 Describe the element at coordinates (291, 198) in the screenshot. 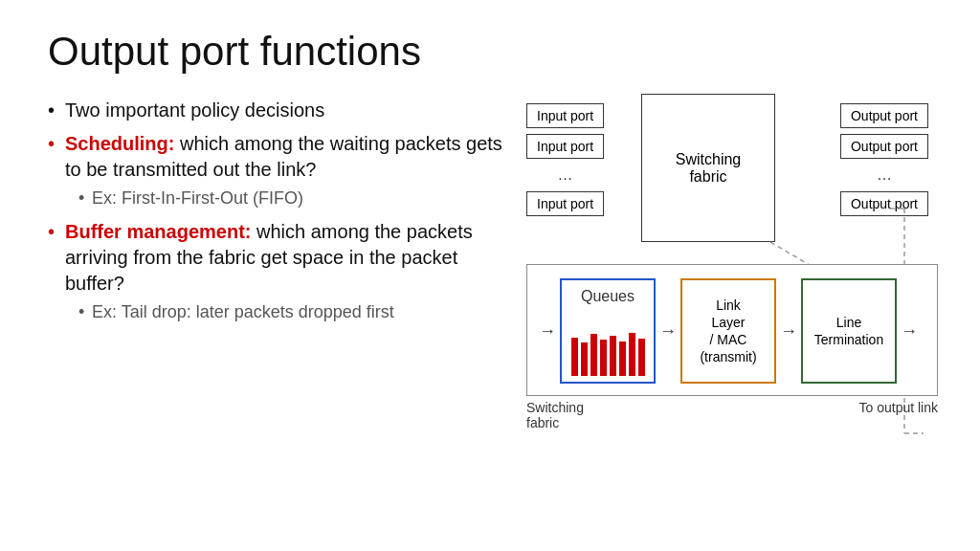

I see `sub-bullet-1: Ex: First-In-First-Out (FIFO)` at that location.